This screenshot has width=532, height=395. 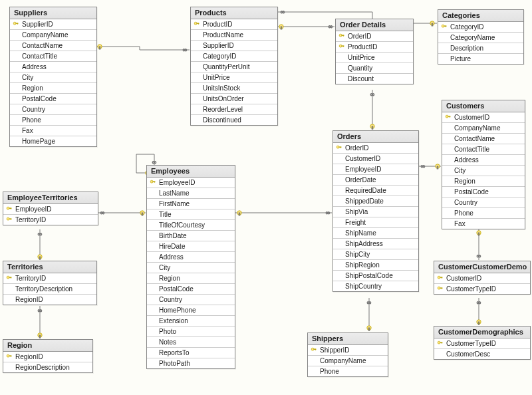 I want to click on column-row: Title, so click(x=191, y=215).